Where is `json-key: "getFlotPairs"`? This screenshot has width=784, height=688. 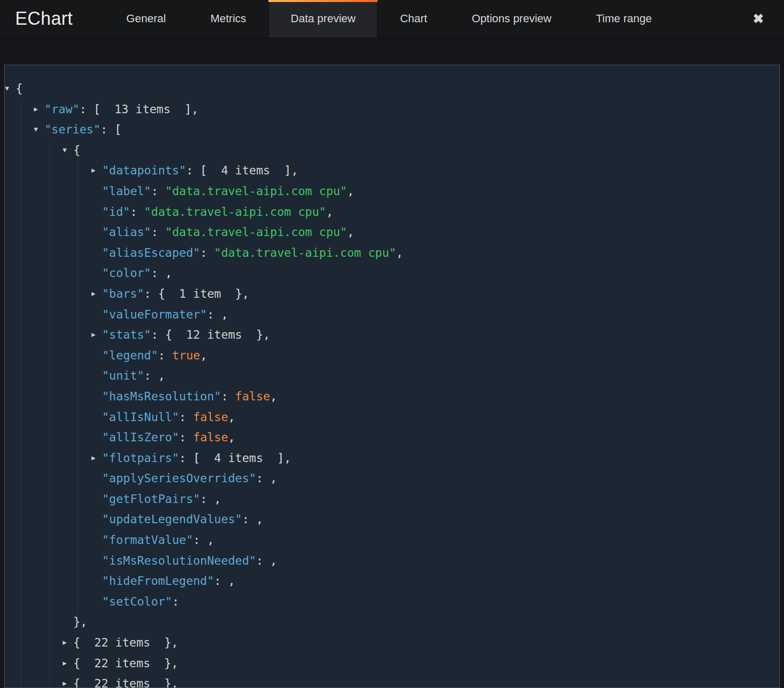 json-key: "getFlotPairs" is located at coordinates (151, 499).